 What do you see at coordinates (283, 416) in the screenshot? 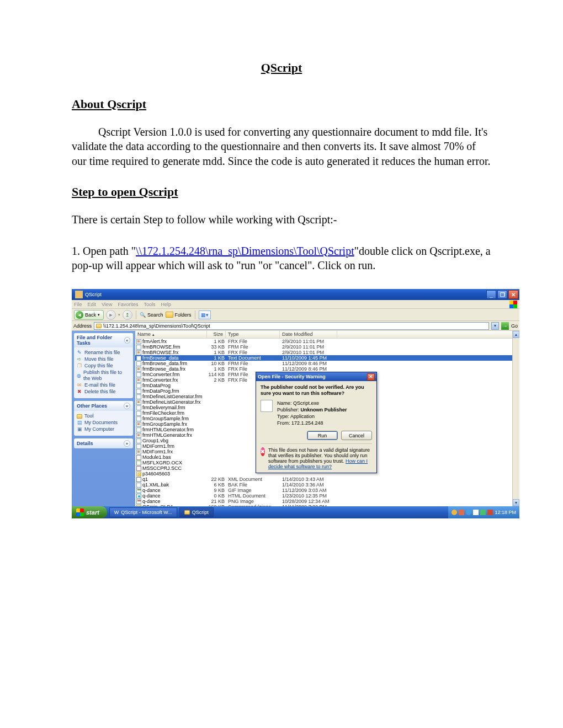
I see `kv-type-k: Type:` at bounding box center [283, 416].